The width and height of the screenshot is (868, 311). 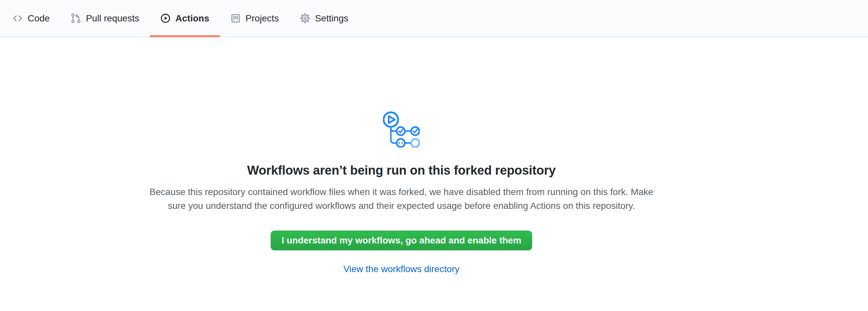 What do you see at coordinates (402, 206) in the screenshot?
I see `description-line: sure you understand the configured workf…` at bounding box center [402, 206].